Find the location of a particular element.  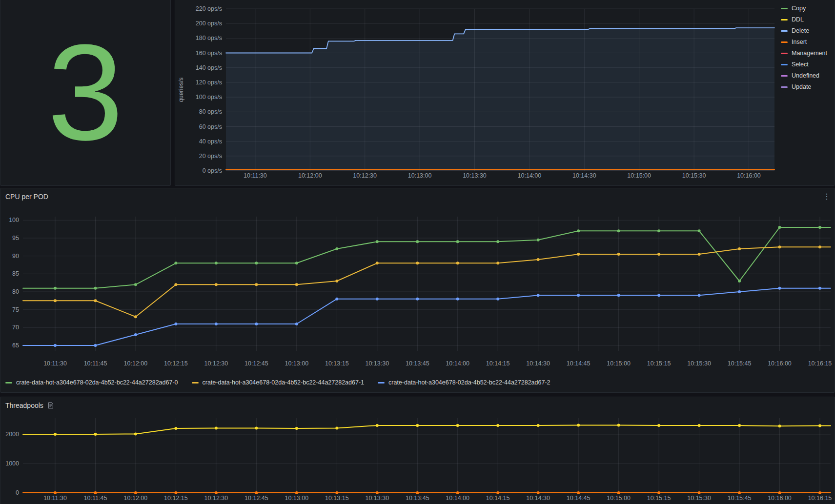

legend-item-ddl: DDL is located at coordinates (807, 20).